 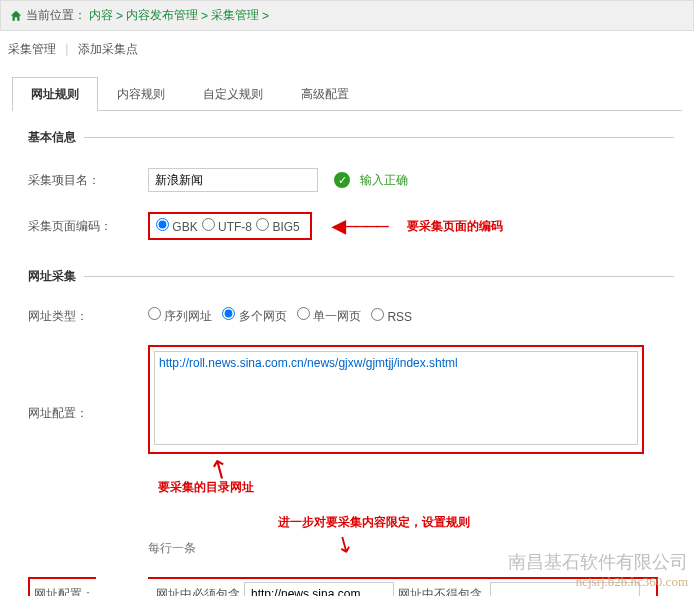 I want to click on nav-collect-manage: 采集管理, so click(x=32, y=49).